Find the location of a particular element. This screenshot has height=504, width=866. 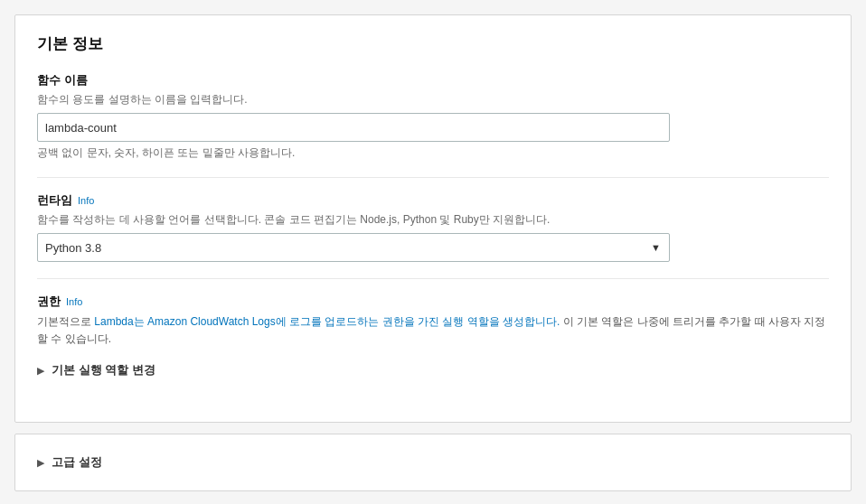

permissions-description: 기본적으로 Lambda는 Amazon CloudWatch Logs에 로그… is located at coordinates (433, 331).